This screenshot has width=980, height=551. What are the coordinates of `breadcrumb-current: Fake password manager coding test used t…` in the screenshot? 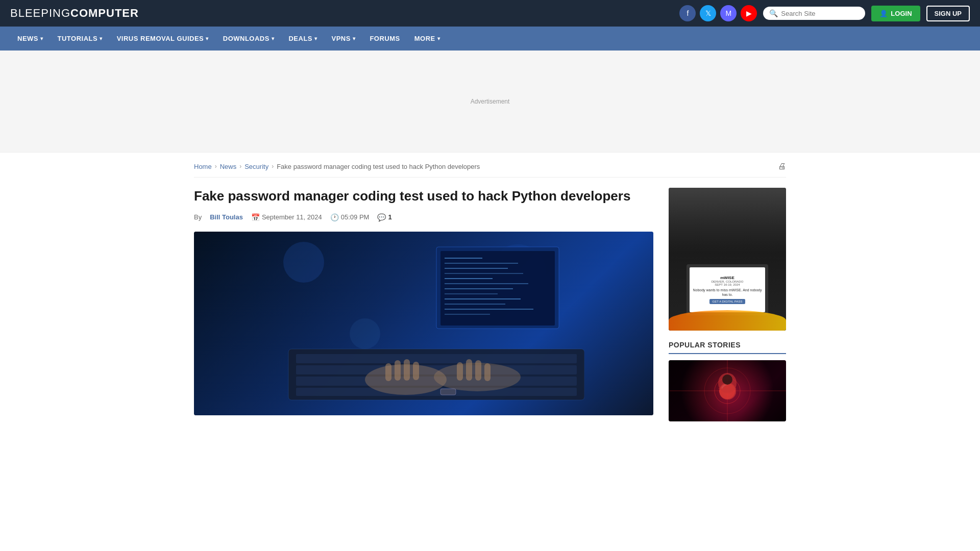 It's located at (378, 166).